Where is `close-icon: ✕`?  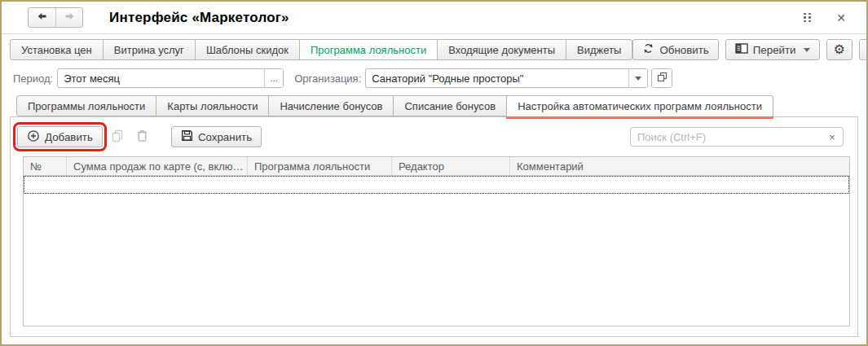 close-icon: ✕ is located at coordinates (841, 18).